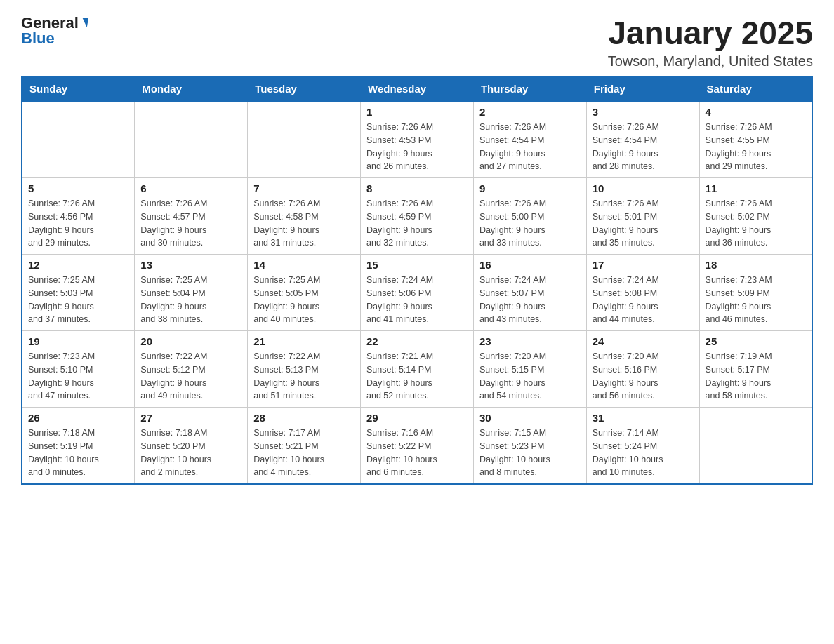 Image resolution: width=834 pixels, height=644 pixels. I want to click on day-info: Sunrise: 7:14 AMSunset: 5:24 PMDaylight:…, so click(643, 453).